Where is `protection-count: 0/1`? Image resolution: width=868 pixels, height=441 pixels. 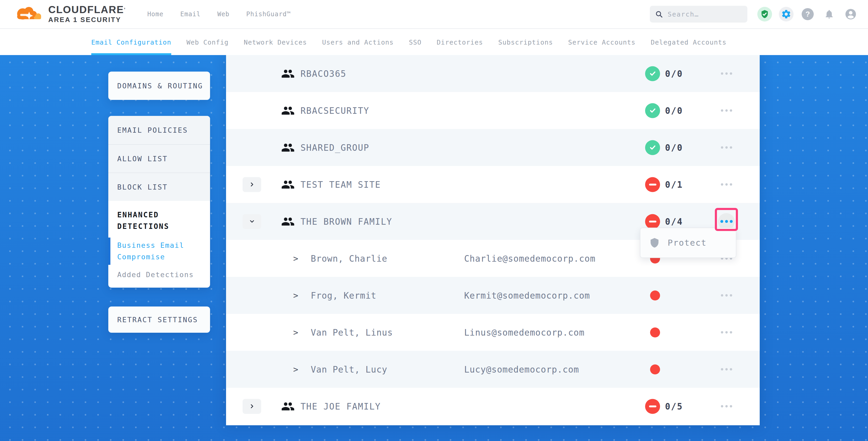
protection-count: 0/1 is located at coordinates (674, 185).